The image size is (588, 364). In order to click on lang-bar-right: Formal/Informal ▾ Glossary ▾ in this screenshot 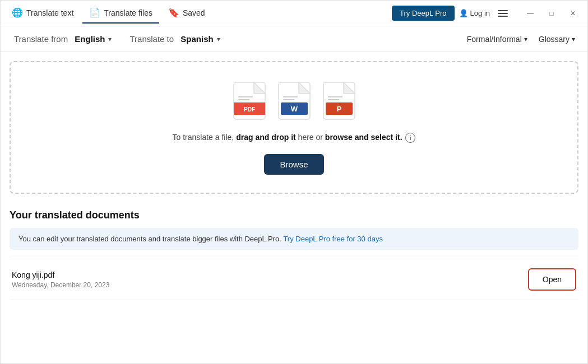, I will do `click(521, 39)`.